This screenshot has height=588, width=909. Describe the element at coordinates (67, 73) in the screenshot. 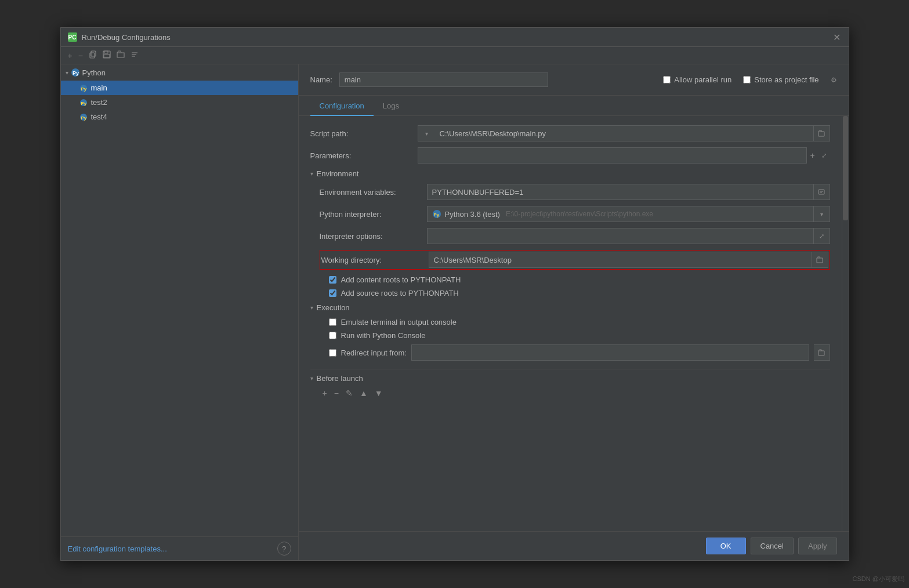

I see `group-toggle-icon` at that location.